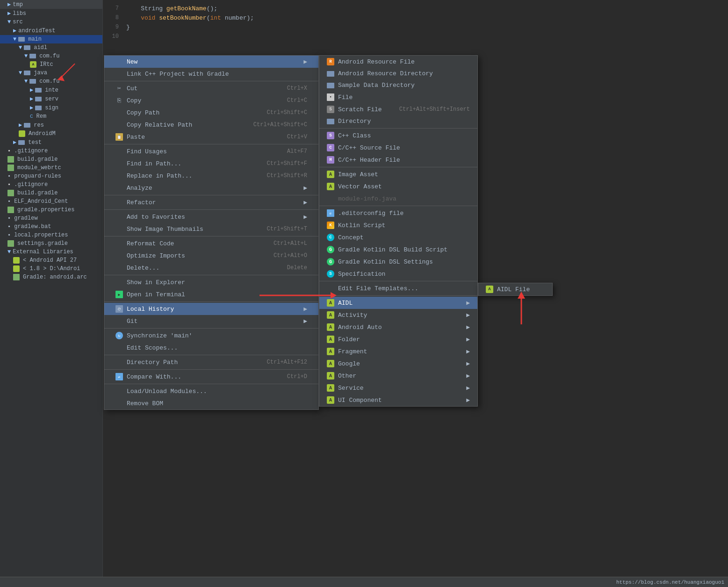  I want to click on tree-item-modulewebrtc: module_webrtc, so click(51, 168).